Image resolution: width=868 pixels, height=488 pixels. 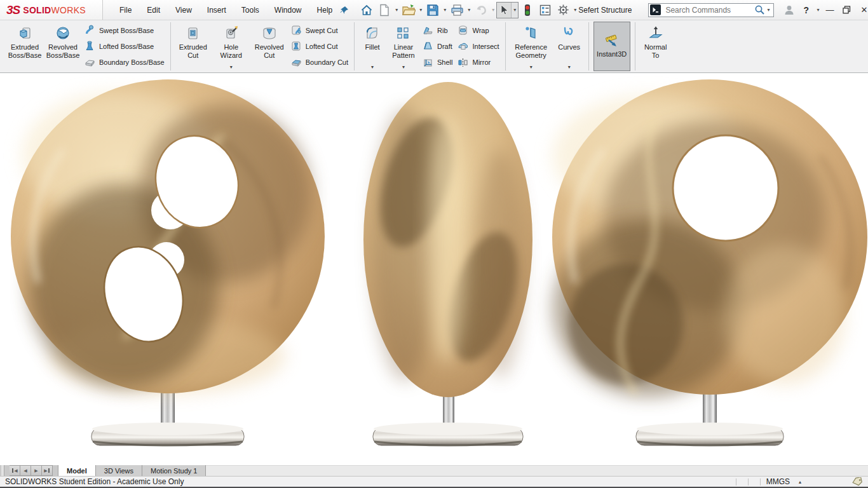 I want to click on boundary-cut-icon, so click(x=296, y=62).